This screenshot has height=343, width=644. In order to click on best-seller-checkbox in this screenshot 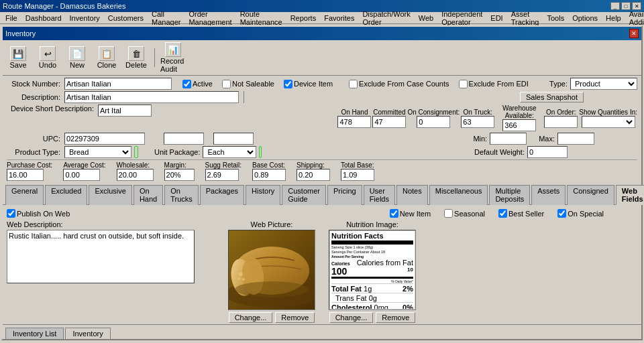, I will do `click(503, 213)`.